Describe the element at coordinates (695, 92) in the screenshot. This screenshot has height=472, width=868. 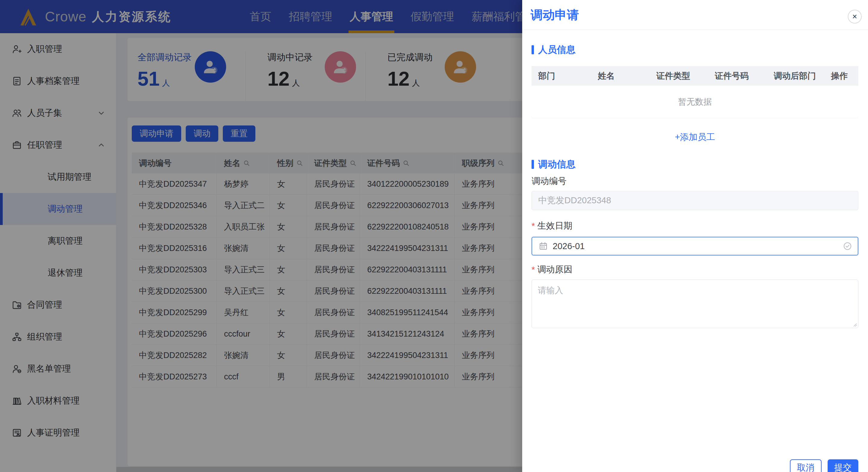
I see `person-table: 部门姓名证件类型证件号码调动后部门操作 暂无数据` at that location.